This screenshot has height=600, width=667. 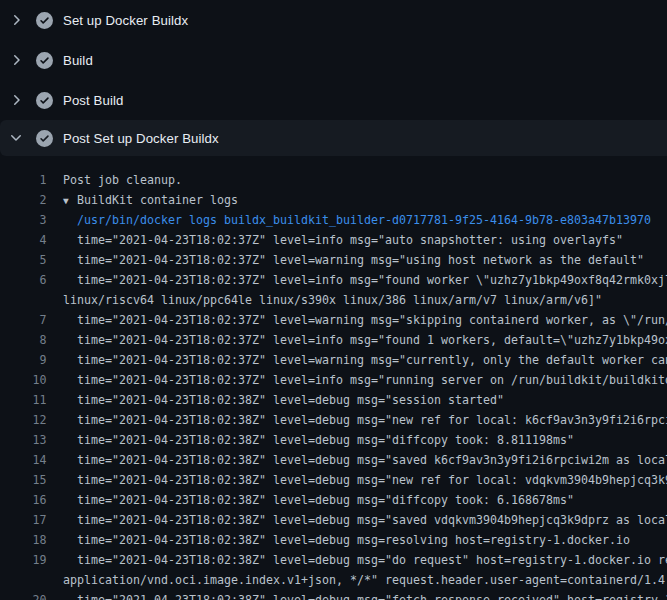 What do you see at coordinates (70, 200) in the screenshot?
I see `group-collapse-icon: ▼` at bounding box center [70, 200].